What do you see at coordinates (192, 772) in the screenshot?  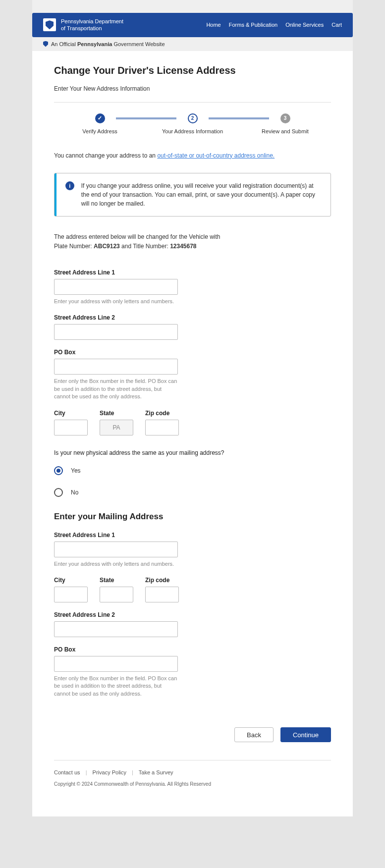 I see `footer-links: Contact us | Privacy Policy | Take a Sur…` at bounding box center [192, 772].